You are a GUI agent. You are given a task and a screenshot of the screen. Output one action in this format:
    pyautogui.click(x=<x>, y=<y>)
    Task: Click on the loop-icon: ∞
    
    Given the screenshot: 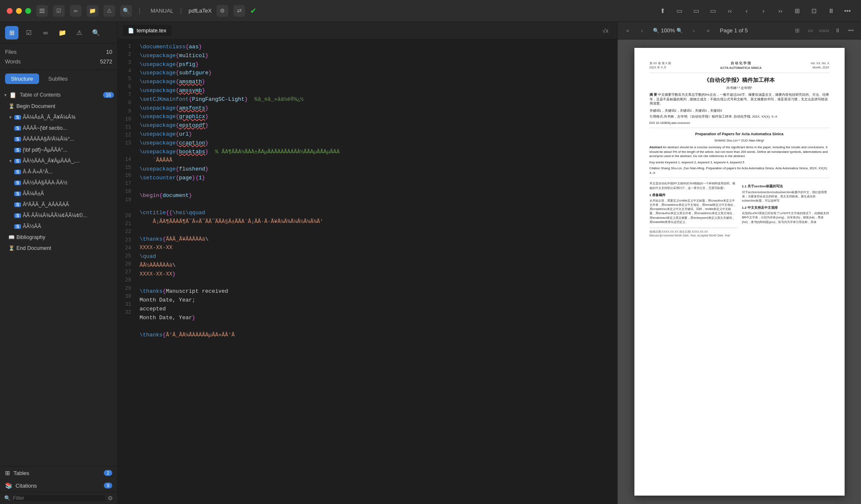 What is the action you would take?
    pyautogui.click(x=45, y=33)
    